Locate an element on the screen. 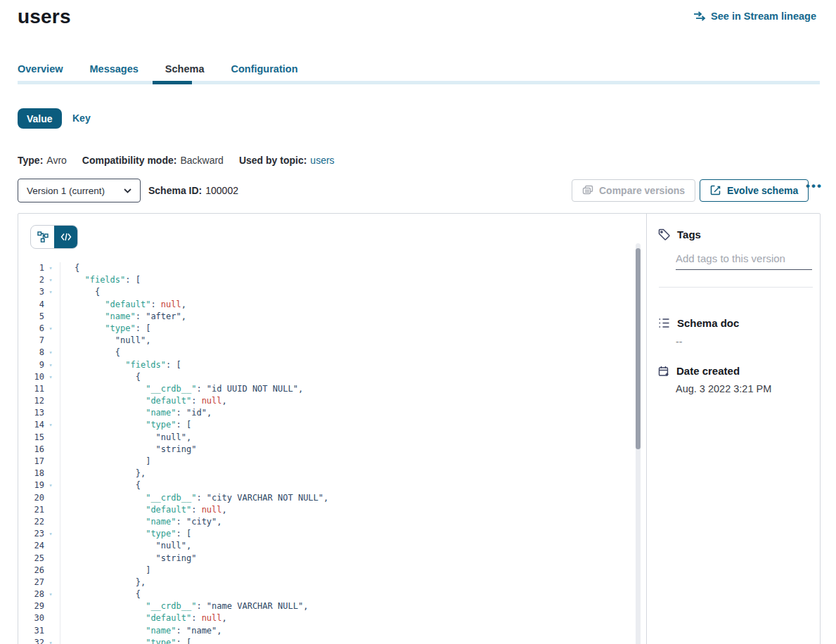 This screenshot has width=836, height=644. stream-lineage-icon is located at coordinates (700, 16).